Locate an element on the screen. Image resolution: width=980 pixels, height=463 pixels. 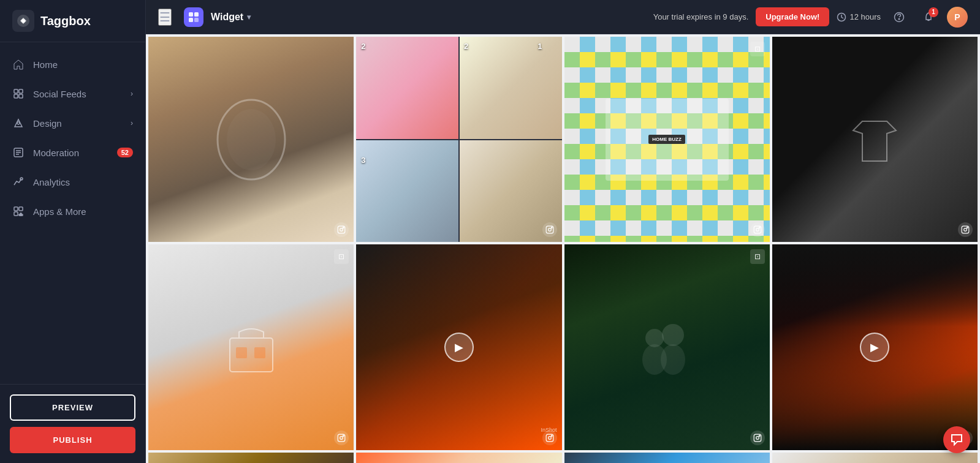
collage-num-22: 2 is located at coordinates (511, 47).